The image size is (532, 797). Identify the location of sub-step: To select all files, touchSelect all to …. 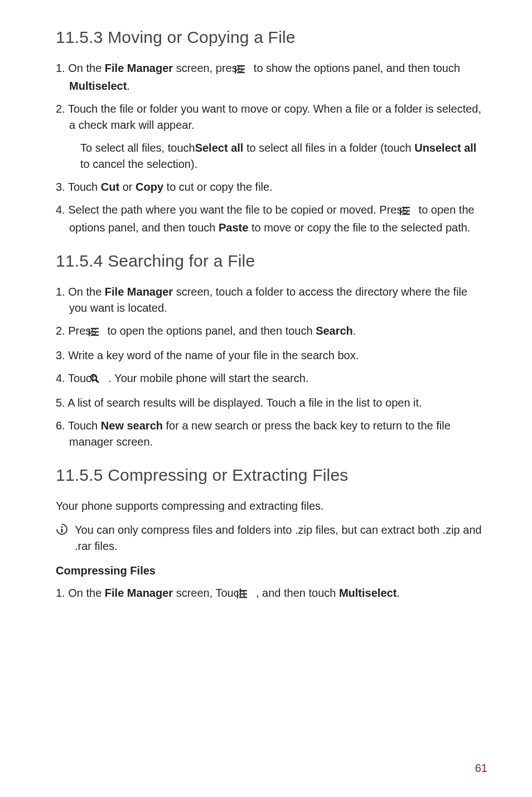
(272, 156).